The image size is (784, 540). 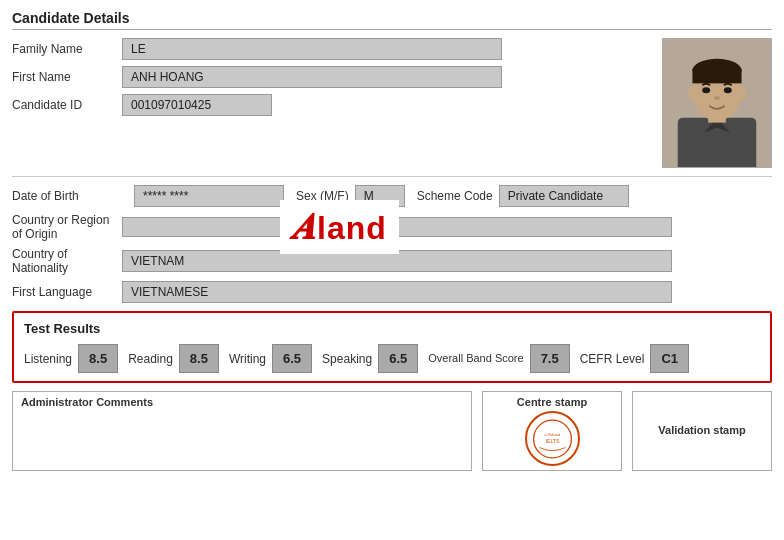 What do you see at coordinates (702, 431) in the screenshot?
I see `validation-stamp-section: Validation stamp` at bounding box center [702, 431].